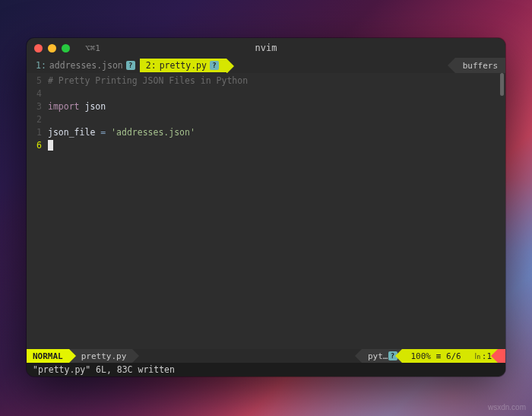 The width and height of the screenshot is (532, 416). I want to click on line-number: 5, so click(34, 81).